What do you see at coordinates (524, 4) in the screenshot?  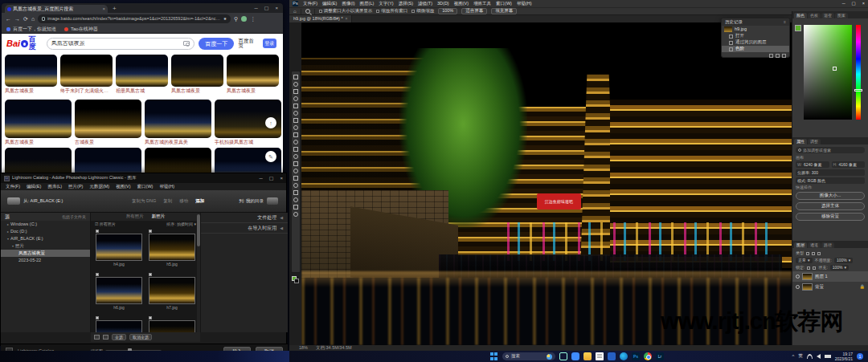 I see `menu-item: 帮助(H)` at bounding box center [524, 4].